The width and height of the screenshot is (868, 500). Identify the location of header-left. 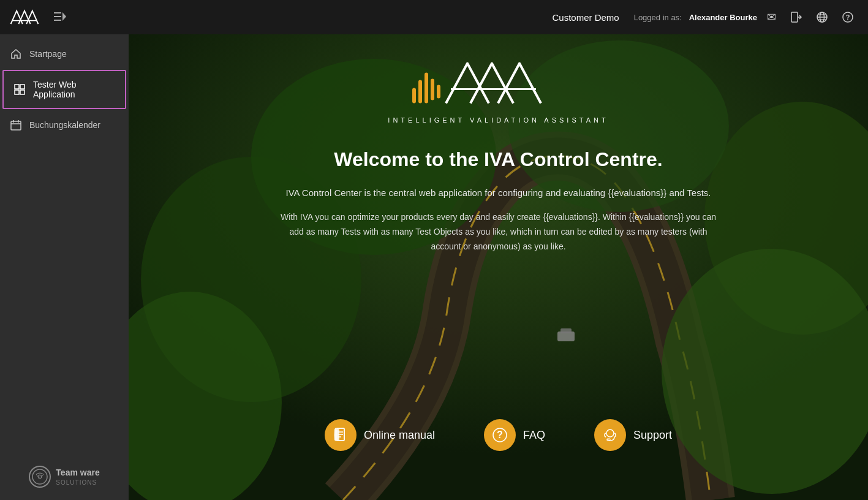
(40, 17).